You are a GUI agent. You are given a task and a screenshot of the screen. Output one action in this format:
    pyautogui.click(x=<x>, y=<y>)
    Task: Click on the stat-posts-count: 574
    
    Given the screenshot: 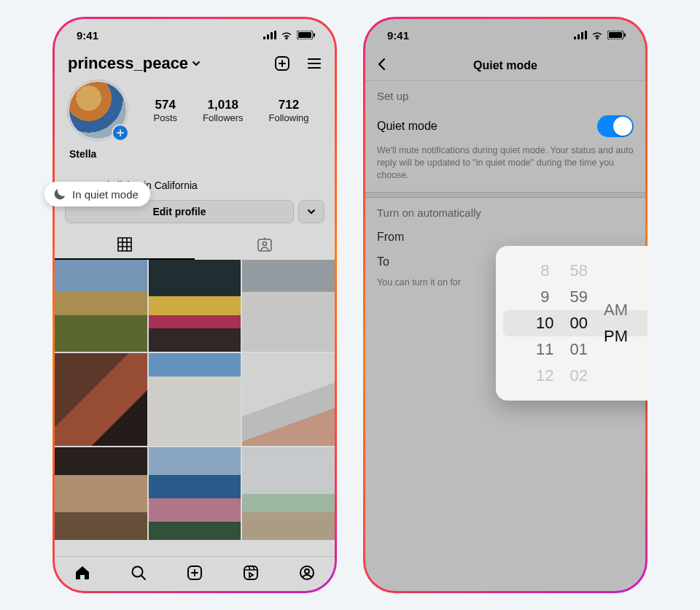 What is the action you would take?
    pyautogui.click(x=165, y=105)
    